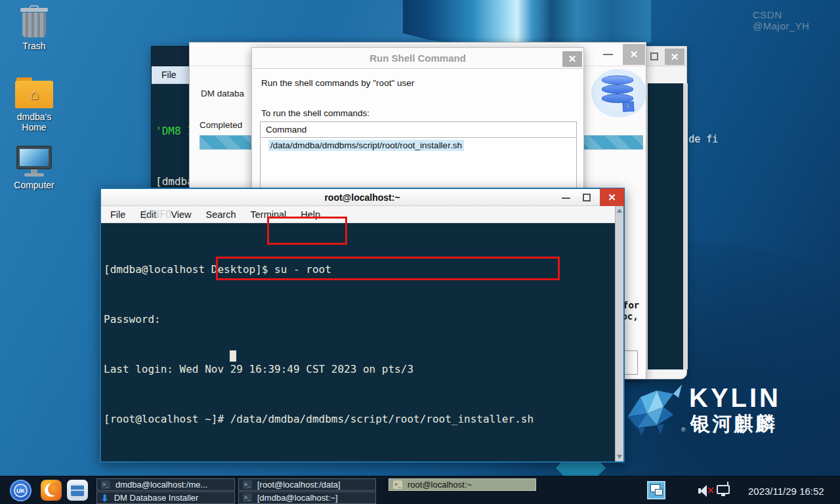 The image size is (840, 504). Describe the element at coordinates (620, 457) in the screenshot. I see `scroll-down-icon` at that location.